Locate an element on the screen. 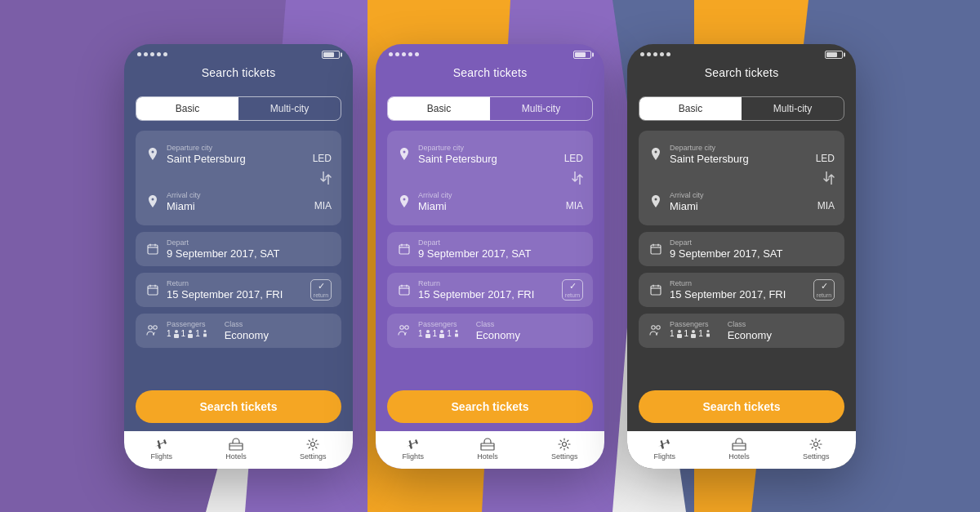 The width and height of the screenshot is (980, 512). tab-multicity-2: Multi-city is located at coordinates (541, 109).